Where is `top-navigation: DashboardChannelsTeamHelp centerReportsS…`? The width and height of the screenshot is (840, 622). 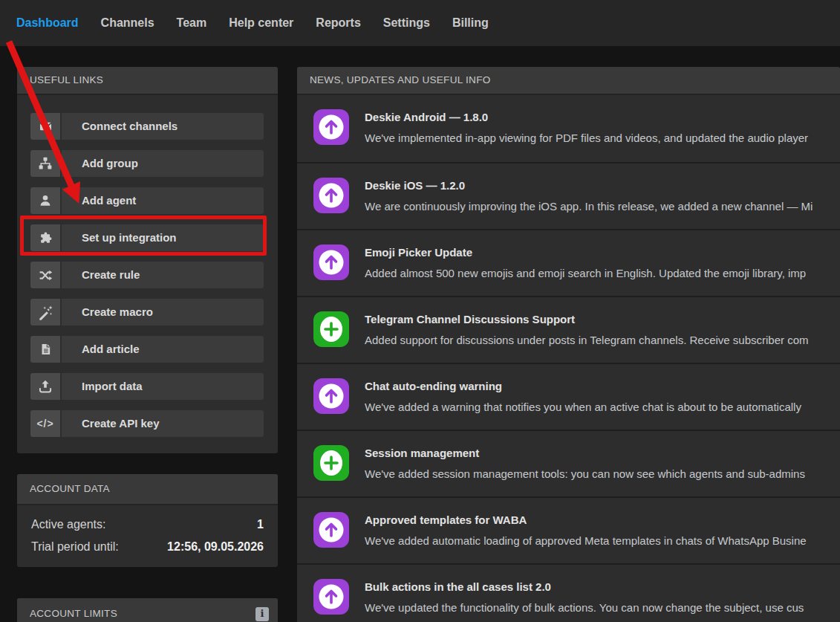
top-navigation: DashboardChannelsTeamHelp centerReportsS… is located at coordinates (420, 23).